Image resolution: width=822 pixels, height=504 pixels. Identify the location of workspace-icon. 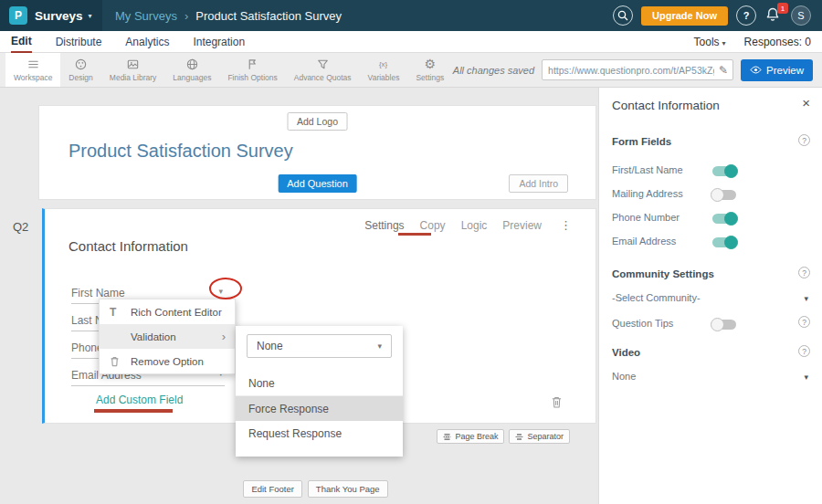
(33, 64).